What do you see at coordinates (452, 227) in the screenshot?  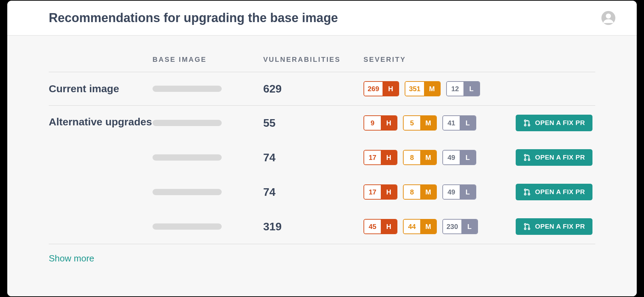 I see `severity-low-count: 230` at bounding box center [452, 227].